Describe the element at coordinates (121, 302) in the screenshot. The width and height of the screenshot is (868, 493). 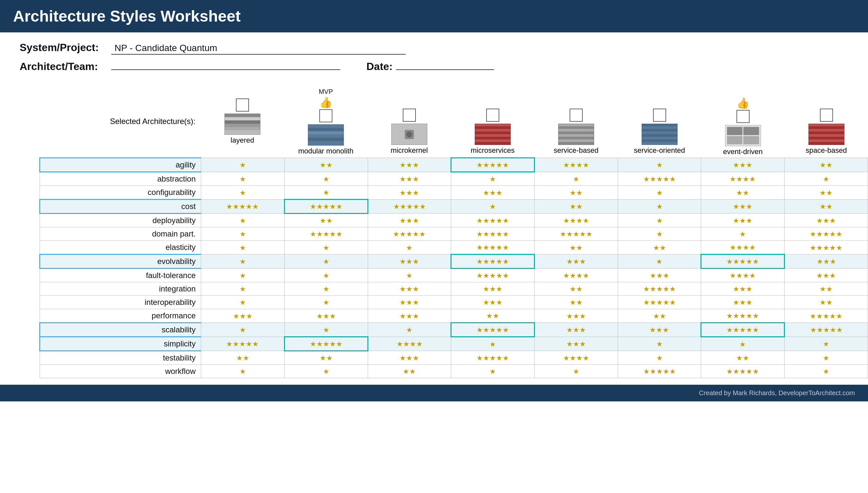
I see `row-label: interoperability` at that location.